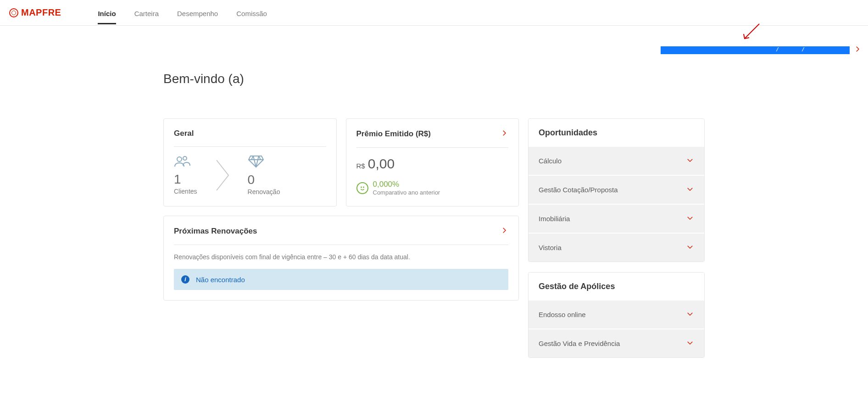 This screenshot has width=868, height=407. I want to click on comparativo-row: 0,000% Comparativo ano anterior, so click(433, 188).